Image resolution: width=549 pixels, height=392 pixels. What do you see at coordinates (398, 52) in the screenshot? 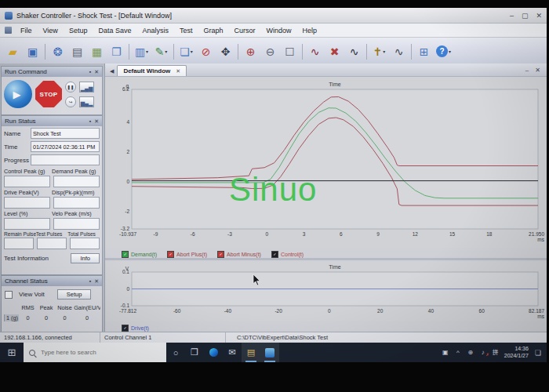
I see `trace-button: ∿` at bounding box center [398, 52].